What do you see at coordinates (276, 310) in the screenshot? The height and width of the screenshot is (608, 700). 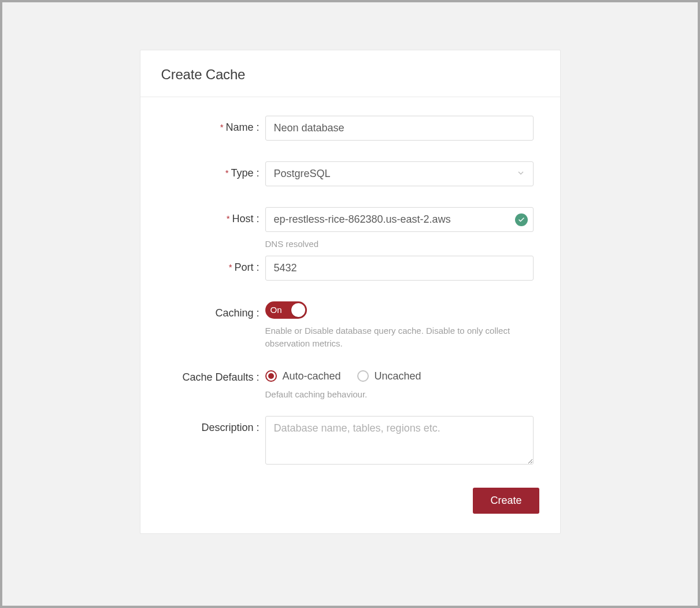 I see `toggle-on-label: On` at bounding box center [276, 310].